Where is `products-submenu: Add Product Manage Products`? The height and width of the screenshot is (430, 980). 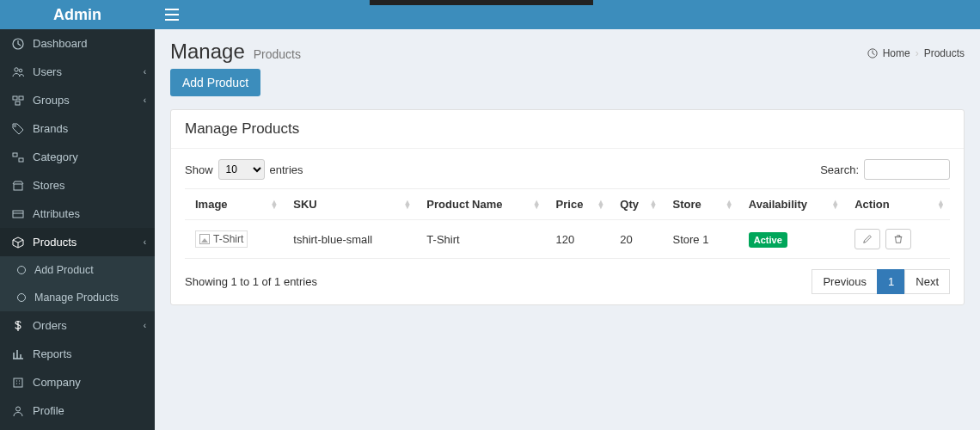
products-submenu: Add Product Manage Products is located at coordinates (77, 284).